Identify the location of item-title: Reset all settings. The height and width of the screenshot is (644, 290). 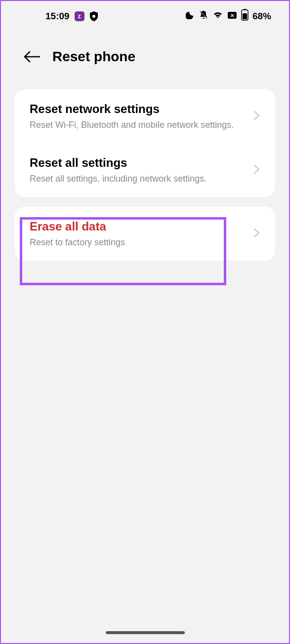
(138, 163).